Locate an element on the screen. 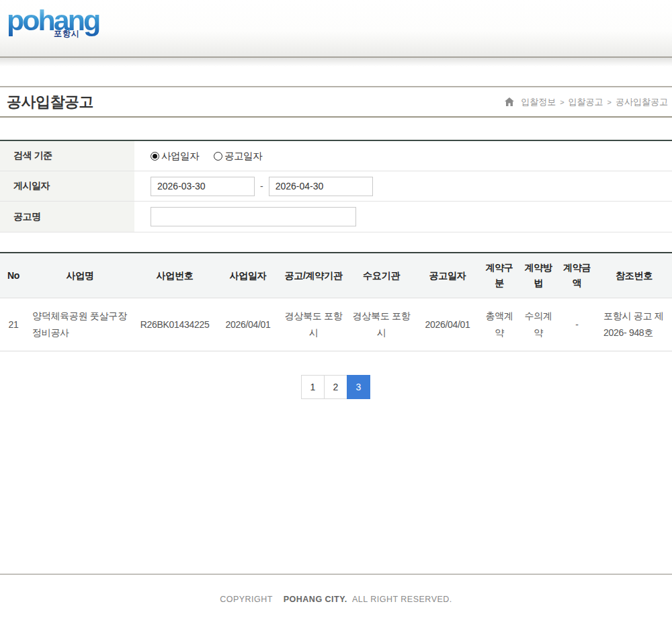 The width and height of the screenshot is (672, 641). home-icon is located at coordinates (509, 102).